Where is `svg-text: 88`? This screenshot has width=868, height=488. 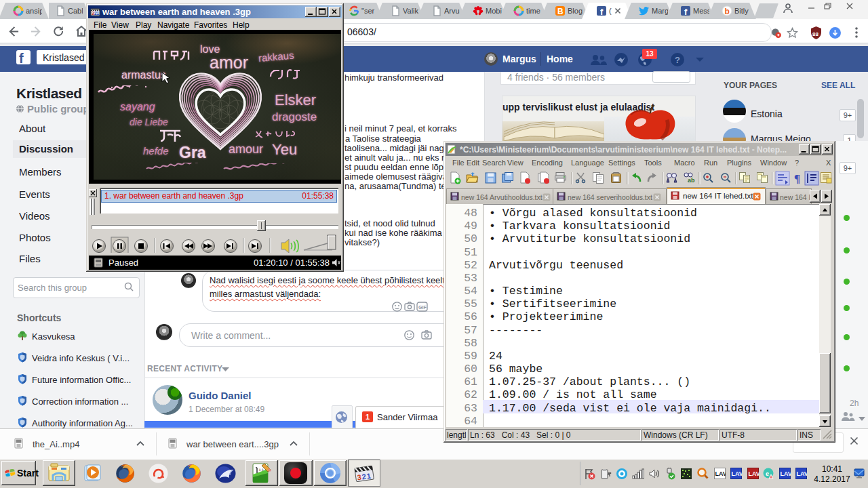
svg-text: 88 is located at coordinates (815, 34).